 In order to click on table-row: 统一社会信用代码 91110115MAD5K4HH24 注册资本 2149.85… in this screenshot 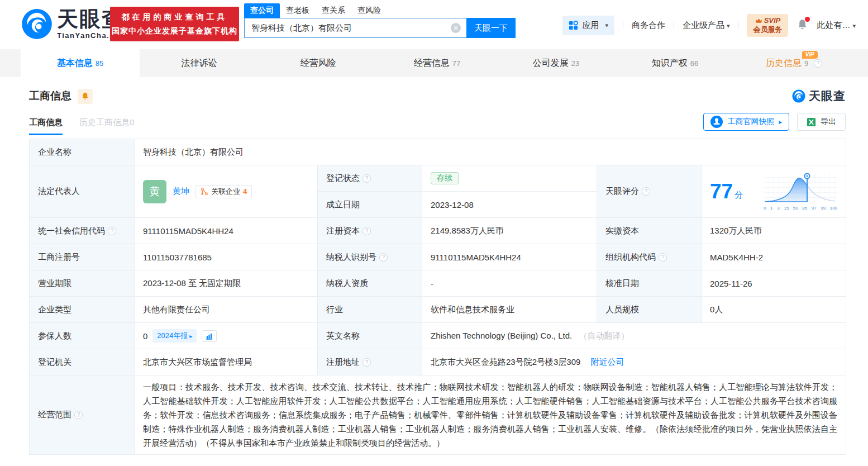, I will do `click(438, 231)`.